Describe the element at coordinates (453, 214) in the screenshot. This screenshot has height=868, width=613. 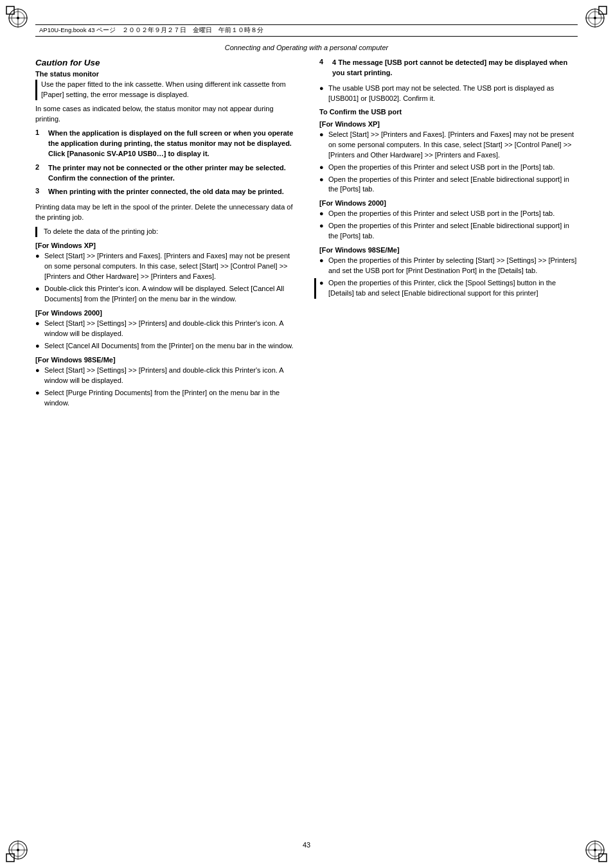
I see `confirm-2000-bullet-1-text: Open the properties of this Printer and …` at that location.